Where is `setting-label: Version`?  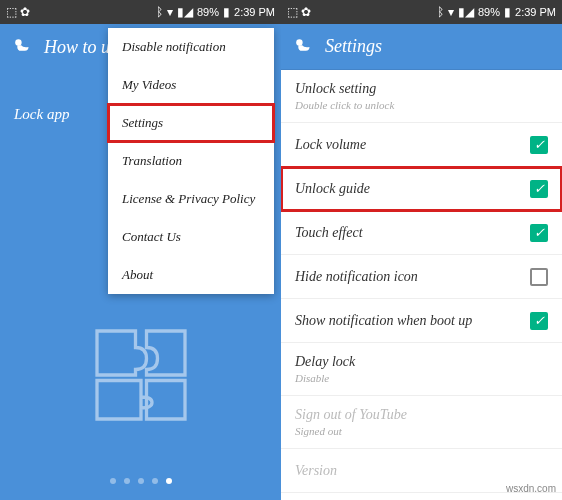 setting-label: Version is located at coordinates (422, 471).